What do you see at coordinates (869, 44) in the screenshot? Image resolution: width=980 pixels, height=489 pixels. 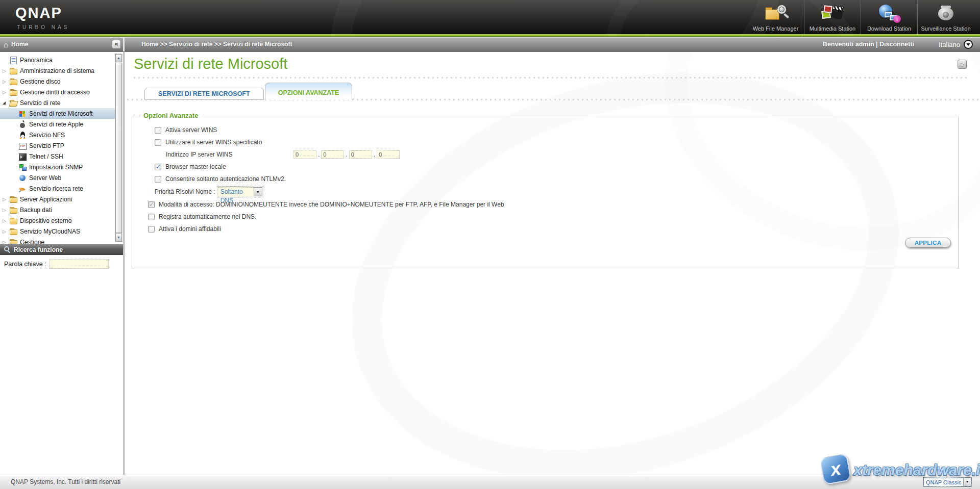 I see `welcome-logout-text: Benvenuti admin | Disconnetti` at bounding box center [869, 44].